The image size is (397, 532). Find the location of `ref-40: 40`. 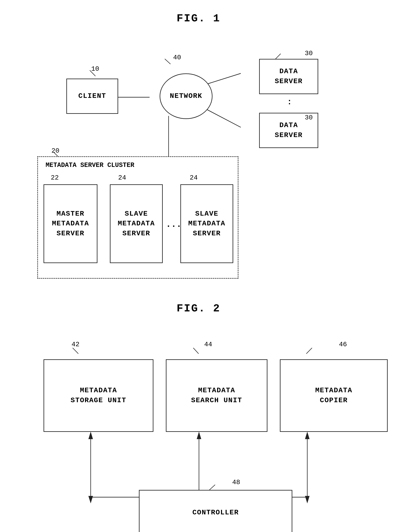

ref-40: 40 is located at coordinates (177, 57).